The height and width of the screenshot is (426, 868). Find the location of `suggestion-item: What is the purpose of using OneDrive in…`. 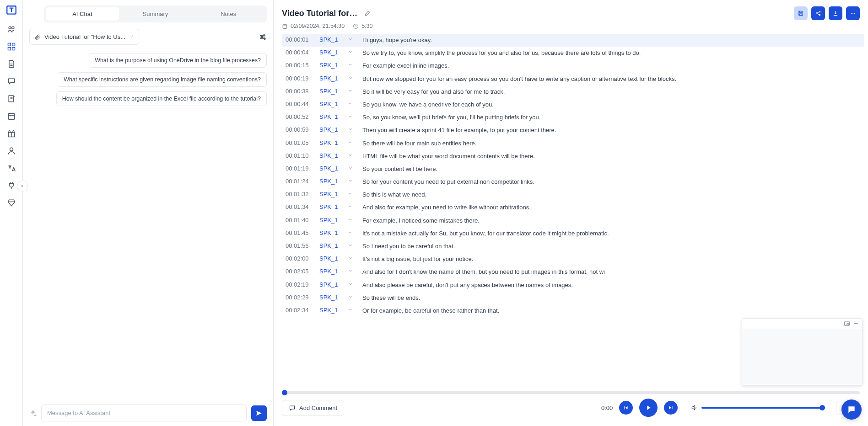

suggestion-item: What is the purpose of using OneDrive in… is located at coordinates (178, 60).